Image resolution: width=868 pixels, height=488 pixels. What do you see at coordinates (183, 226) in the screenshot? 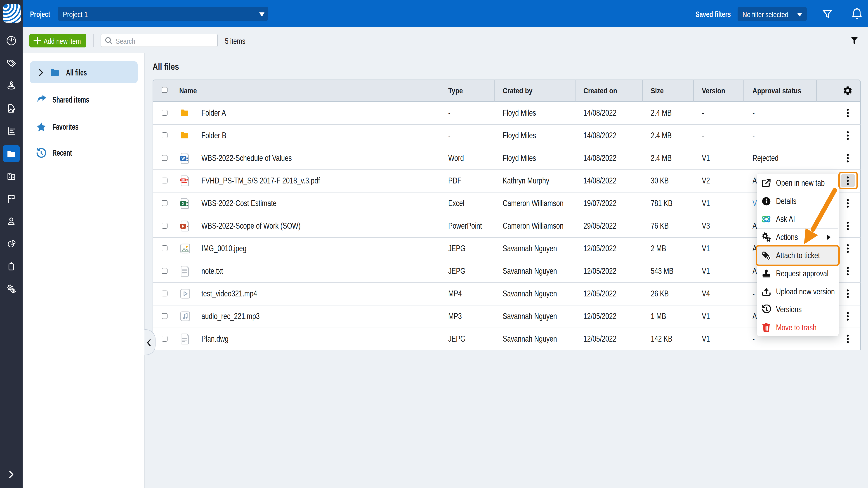
I see `svg-text: P` at bounding box center [183, 226].